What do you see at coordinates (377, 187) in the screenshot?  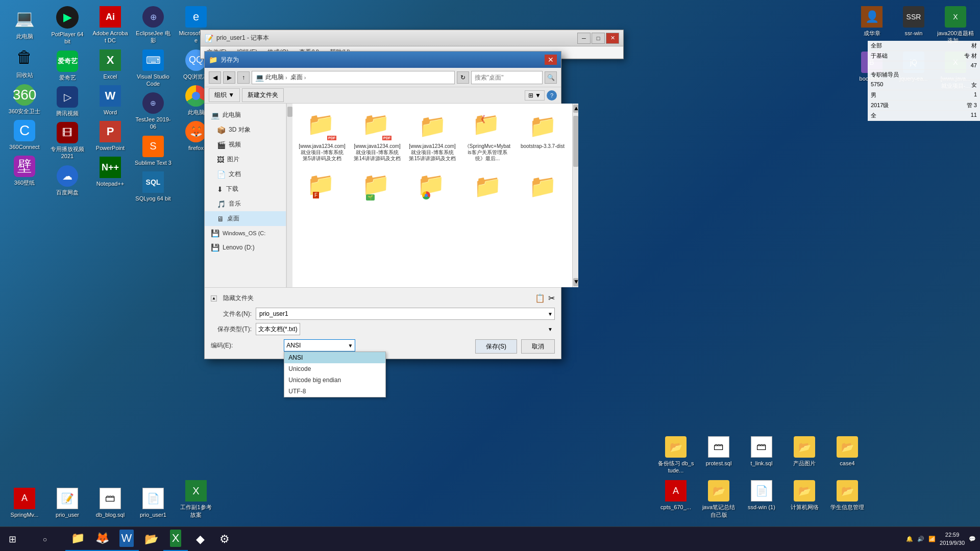 I see `file-item-7: 📁 🌱` at bounding box center [377, 187].